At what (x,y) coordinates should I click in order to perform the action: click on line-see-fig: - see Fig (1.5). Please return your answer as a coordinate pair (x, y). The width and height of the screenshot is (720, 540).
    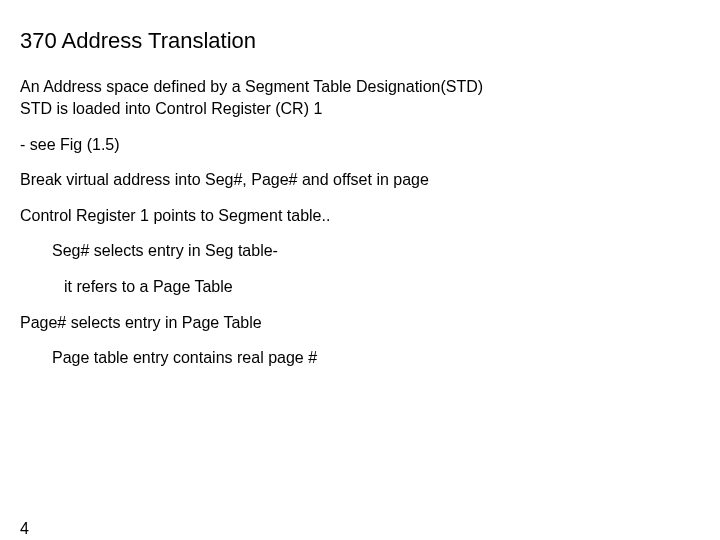
    Looking at the image, I should click on (360, 145).